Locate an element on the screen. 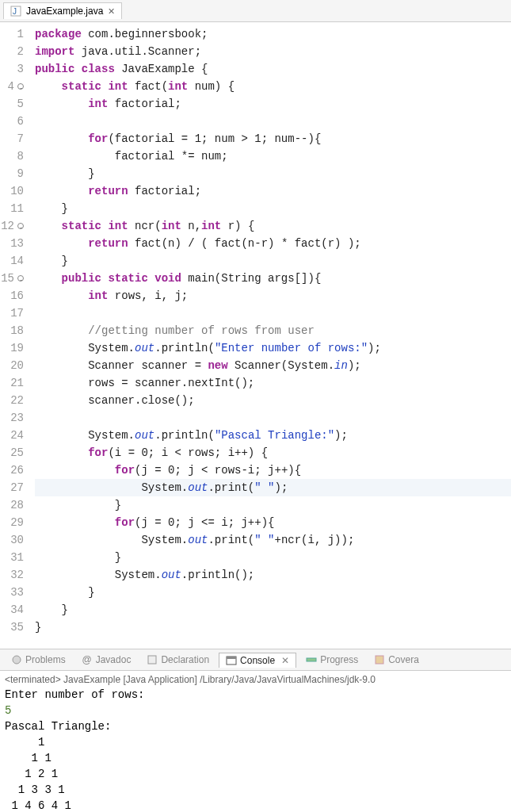  code-line: return fact(n) / ( fact(n-r) * fact(r) )… is located at coordinates (273, 243).